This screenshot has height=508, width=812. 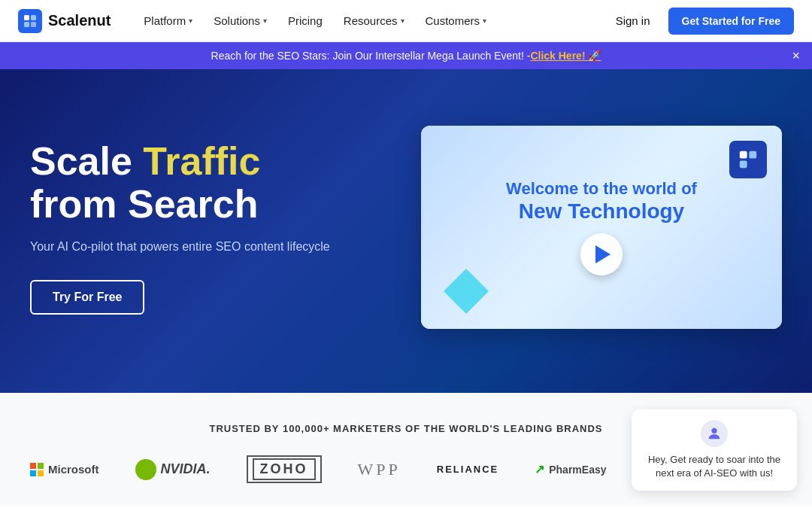 I want to click on chat-bubble-text: Hey, Get ready to soar into the next era…, so click(x=714, y=467).